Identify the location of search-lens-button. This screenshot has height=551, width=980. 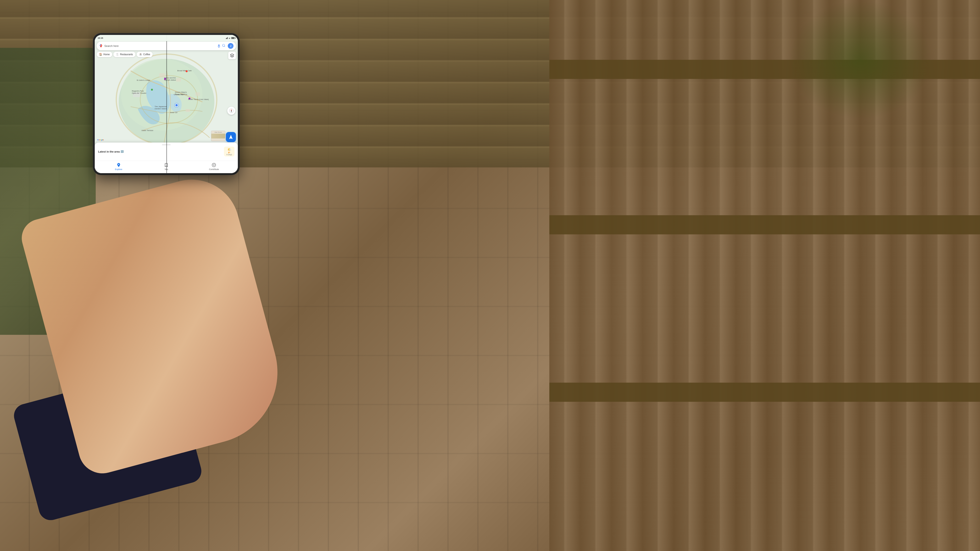
(224, 46).